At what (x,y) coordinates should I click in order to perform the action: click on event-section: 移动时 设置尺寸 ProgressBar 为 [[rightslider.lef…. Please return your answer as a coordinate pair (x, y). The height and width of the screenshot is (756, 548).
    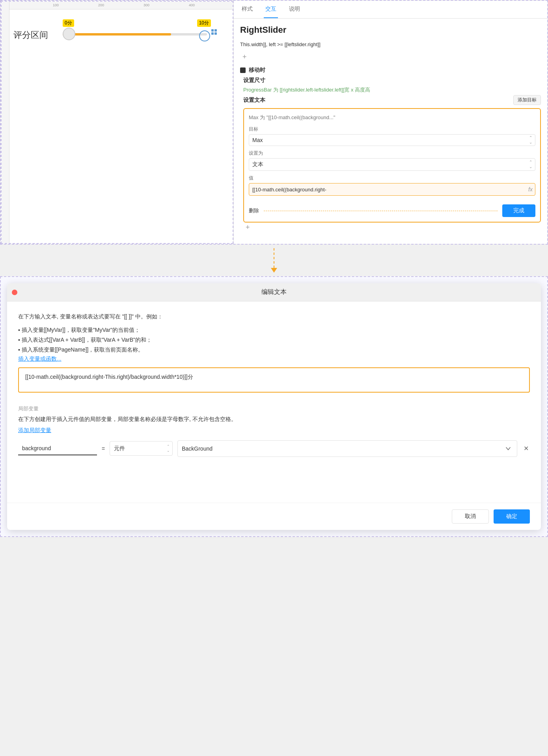
    Looking at the image, I should click on (390, 150).